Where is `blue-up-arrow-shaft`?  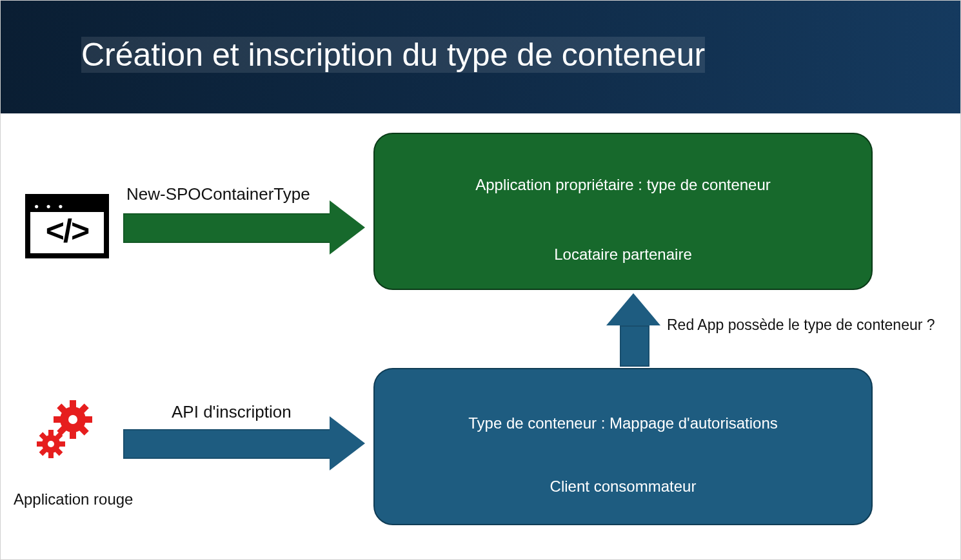
blue-up-arrow-shaft is located at coordinates (635, 346).